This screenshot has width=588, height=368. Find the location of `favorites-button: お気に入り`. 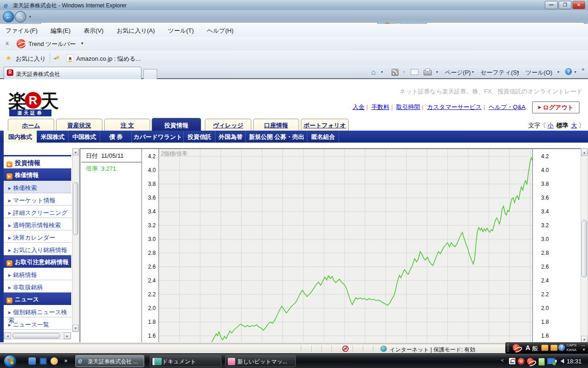

favorites-button: お気に入り is located at coordinates (31, 59).